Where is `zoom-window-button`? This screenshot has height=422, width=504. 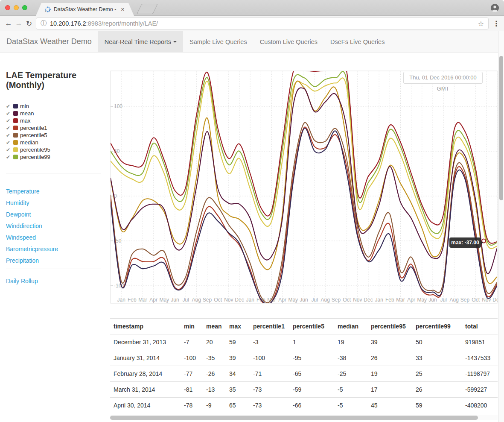
zoom-window-button is located at coordinates (25, 8).